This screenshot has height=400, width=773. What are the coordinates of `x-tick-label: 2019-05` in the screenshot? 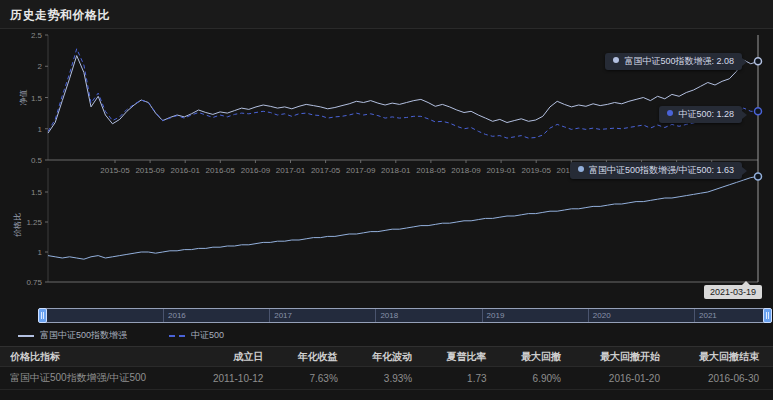 It's located at (537, 170).